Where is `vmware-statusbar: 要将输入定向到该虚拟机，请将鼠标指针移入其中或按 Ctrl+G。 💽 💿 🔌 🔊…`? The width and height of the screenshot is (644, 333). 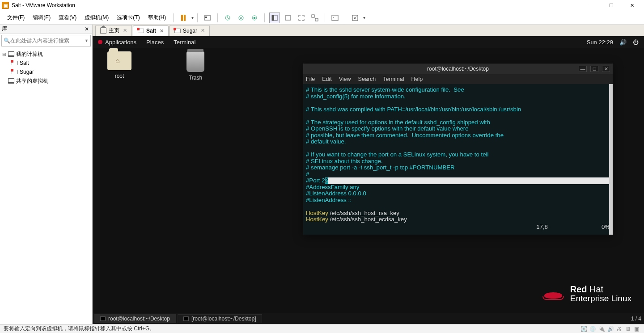 vmware-statusbar: 要将输入定向到该虚拟机，请将鼠标指针移入其中或按 Ctrl+G。 💽 💿 🔌 🔊… is located at coordinates (322, 329).